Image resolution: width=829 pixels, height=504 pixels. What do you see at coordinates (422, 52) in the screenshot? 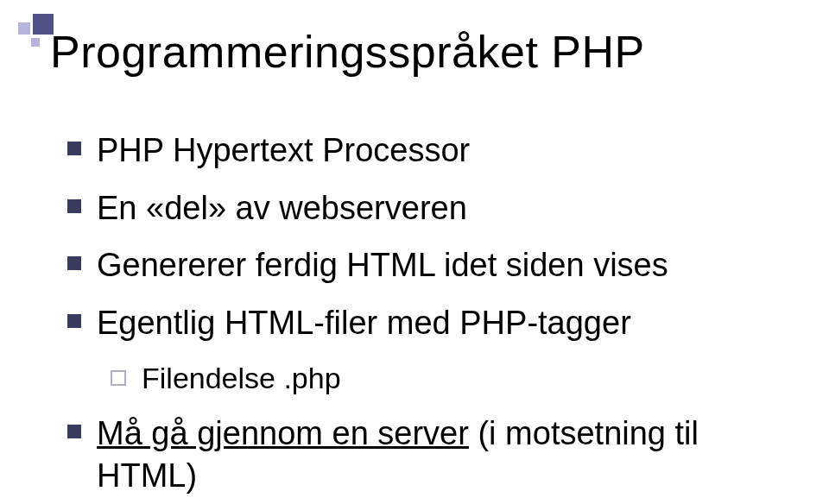
I see `slide-title: Programmeringsspråket PHP` at bounding box center [422, 52].